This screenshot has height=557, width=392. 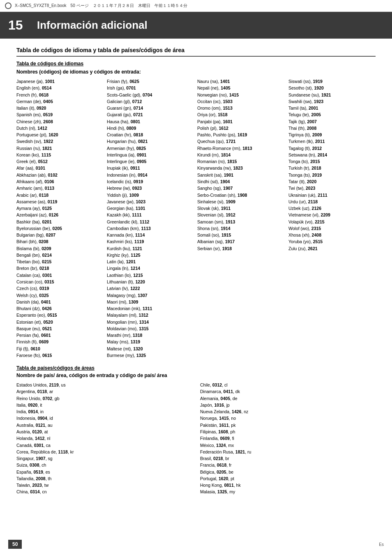 I want to click on section-title: Tabla de códigos de idioma y tabla de pa…, so click(x=196, y=50).